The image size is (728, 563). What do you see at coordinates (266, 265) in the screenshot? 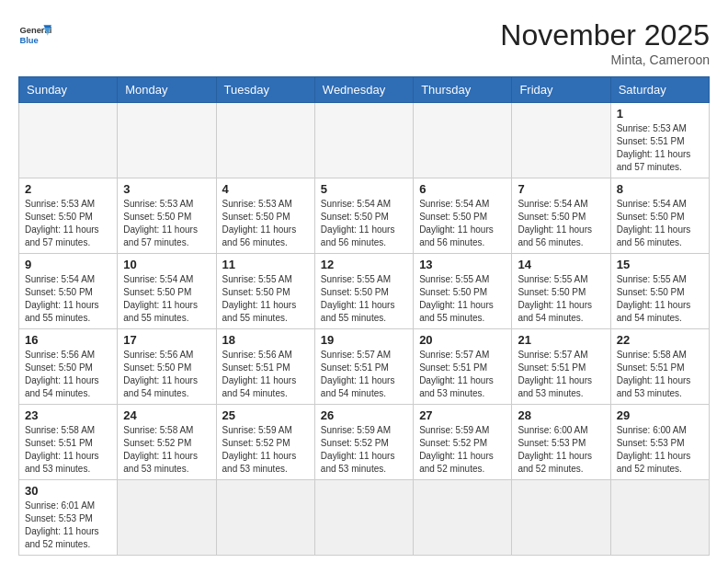
I see `day-number: 11` at bounding box center [266, 265].